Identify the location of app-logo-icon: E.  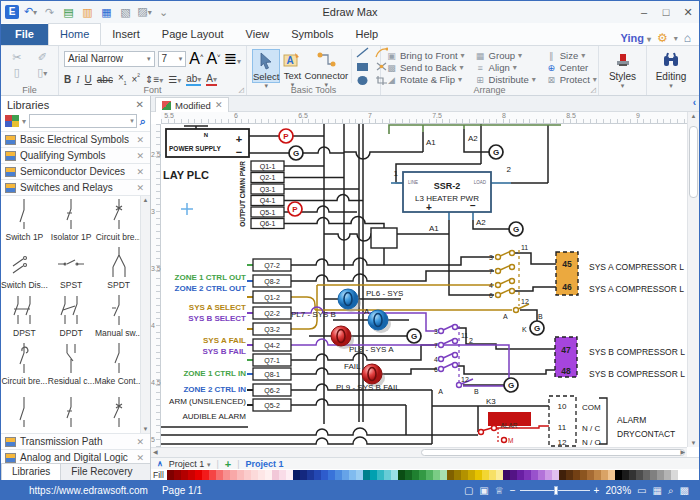
(12, 12).